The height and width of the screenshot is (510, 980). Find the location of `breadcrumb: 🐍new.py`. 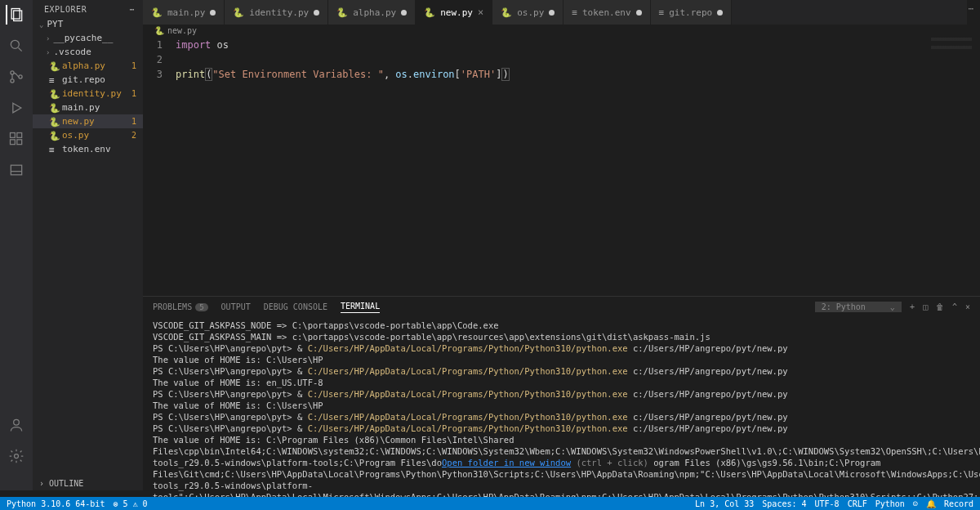

breadcrumb: 🐍new.py is located at coordinates (176, 31).